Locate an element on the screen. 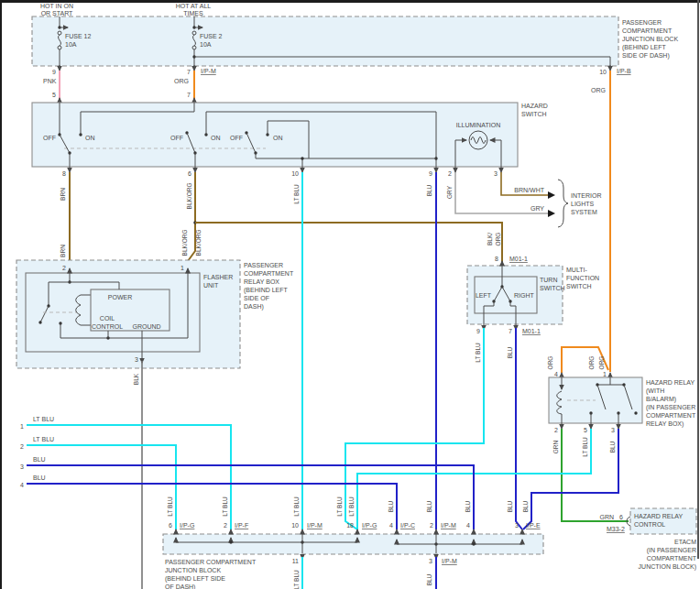 The width and height of the screenshot is (700, 589). svg-text: LIGHTS is located at coordinates (583, 203).